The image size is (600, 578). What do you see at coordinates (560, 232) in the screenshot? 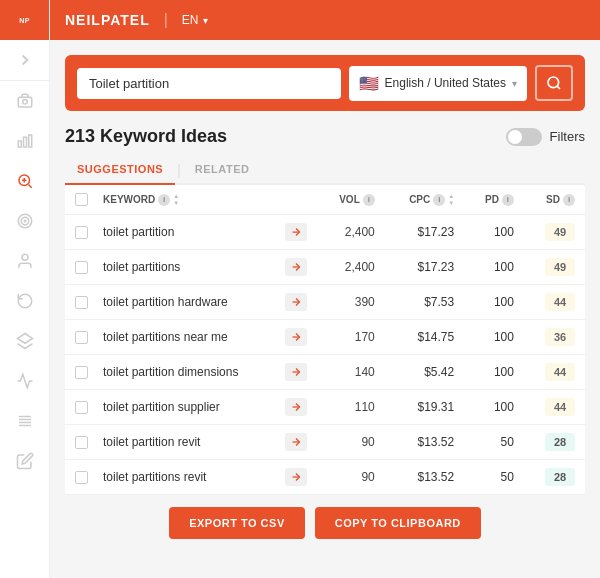
I see `sd-badge-0: 49` at bounding box center [560, 232].